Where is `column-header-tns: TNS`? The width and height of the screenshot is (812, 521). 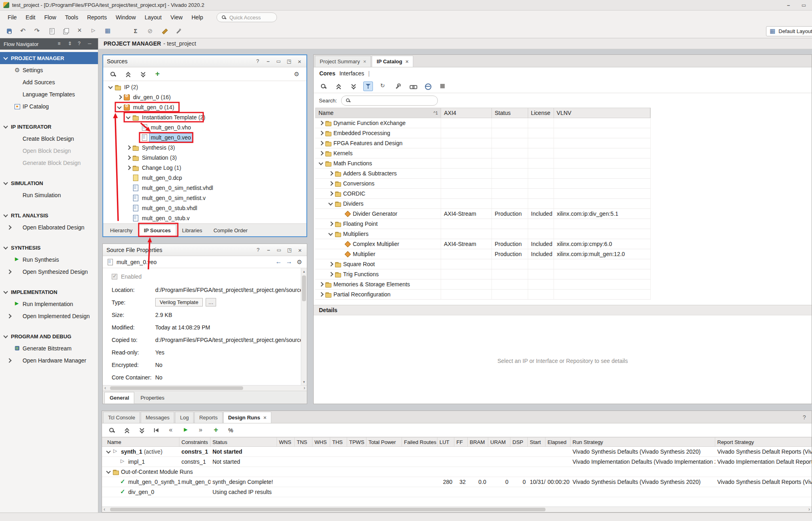
column-header-tns: TNS is located at coordinates (304, 442).